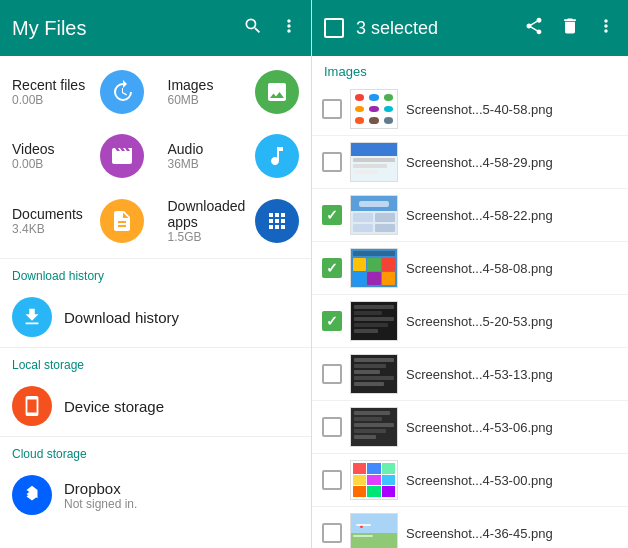  Describe the element at coordinates (289, 28) in the screenshot. I see `more-options-icon` at that location.